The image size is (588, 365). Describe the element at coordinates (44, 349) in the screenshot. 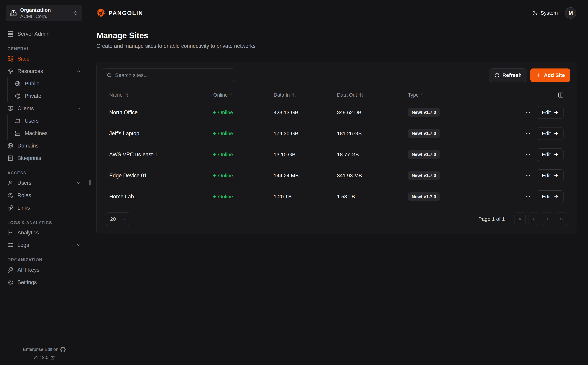

I see `edition-link: Enterprise Edition` at that location.